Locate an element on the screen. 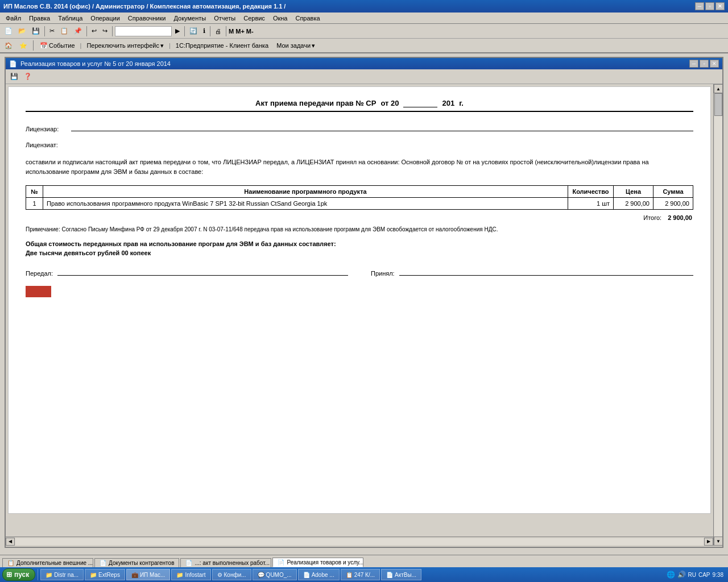 Image resolution: width=728 pixels, height=582 pixels. print-button: 🖨 is located at coordinates (218, 31).